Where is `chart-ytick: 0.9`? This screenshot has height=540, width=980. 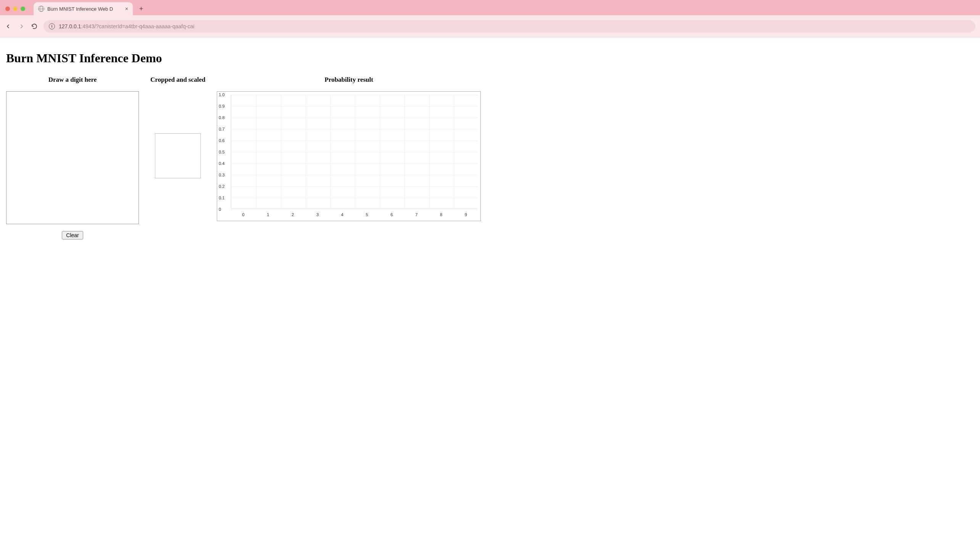 chart-ytick: 0.9 is located at coordinates (221, 106).